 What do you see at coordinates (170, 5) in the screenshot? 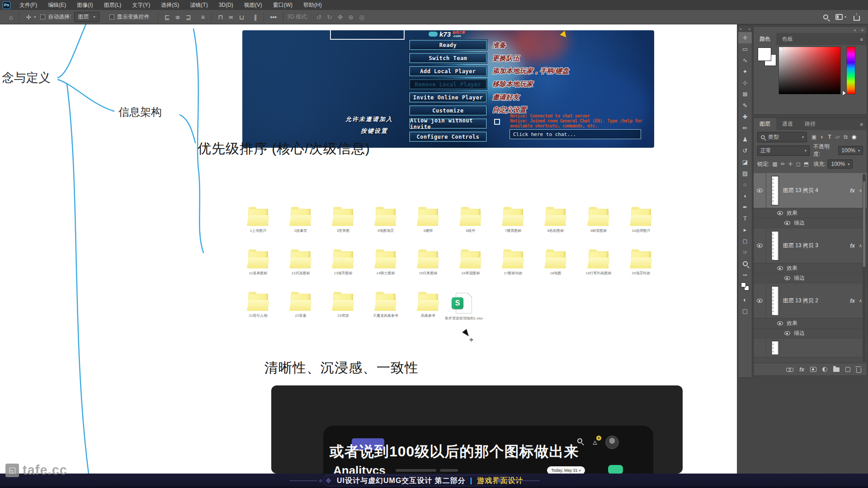
I see `menu-select: 选择(S)` at bounding box center [170, 5].